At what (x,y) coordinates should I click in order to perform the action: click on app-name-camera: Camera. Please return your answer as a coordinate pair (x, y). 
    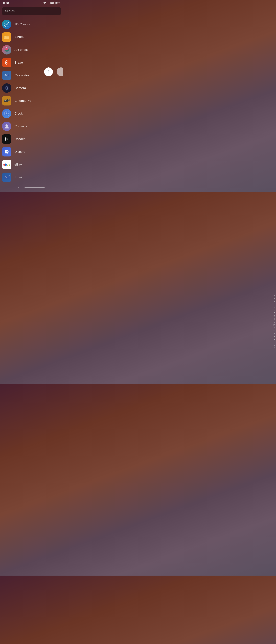
    Looking at the image, I should click on (20, 88).